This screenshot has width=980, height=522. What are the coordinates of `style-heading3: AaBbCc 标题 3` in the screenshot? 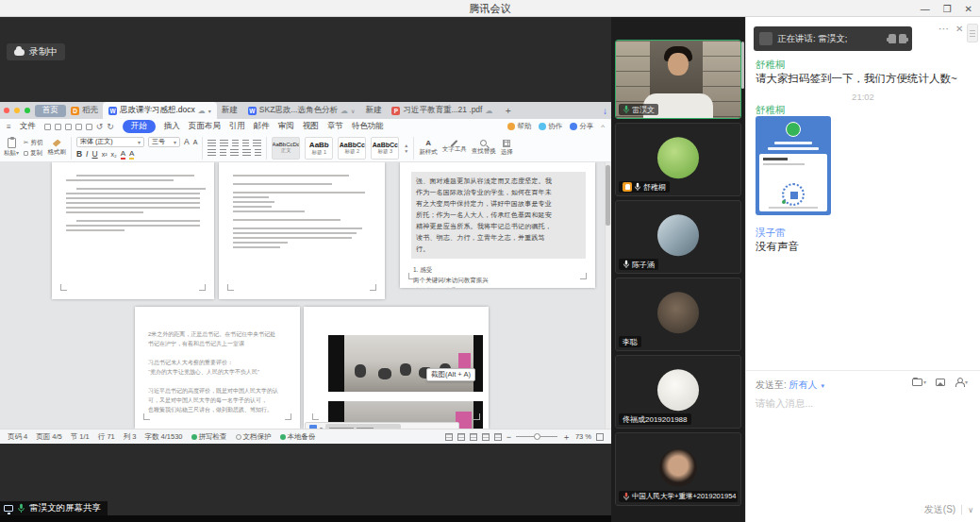 It's located at (385, 148).